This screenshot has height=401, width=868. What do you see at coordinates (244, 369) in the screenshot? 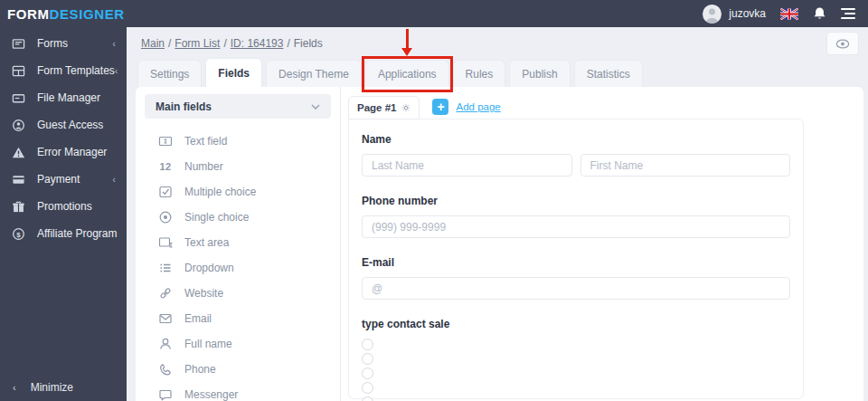
I see `palette-item-phone: Phone` at bounding box center [244, 369].